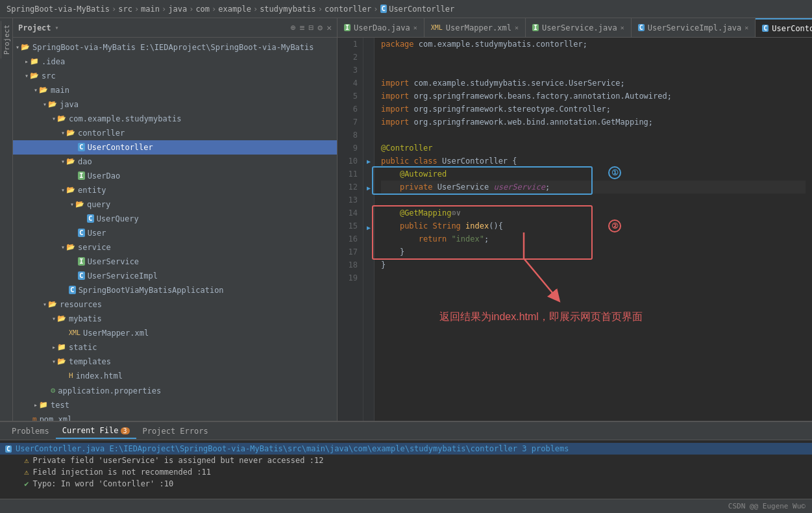 This screenshot has width=812, height=513. What do you see at coordinates (175, 333) in the screenshot?
I see `tree-item-UserMapper: XMLUserMapper.xml` at bounding box center [175, 333].